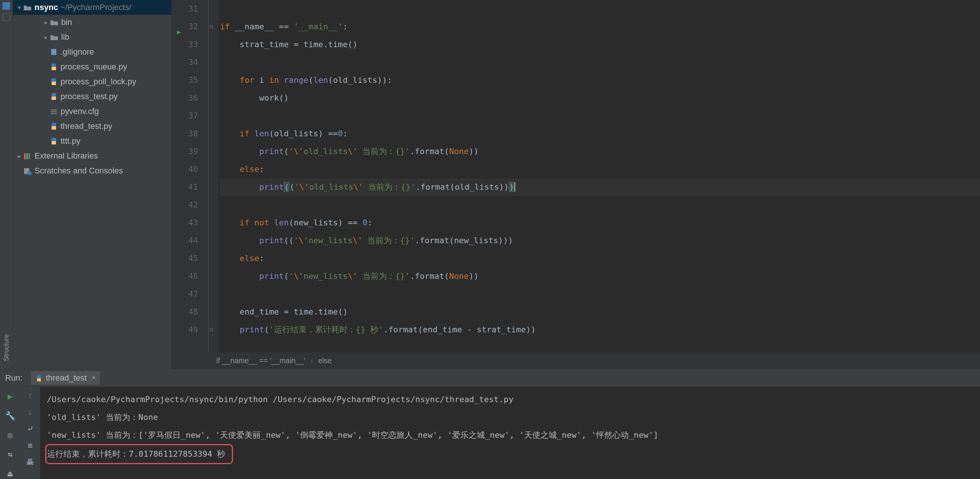 The width and height of the screenshot is (980, 479). I want to click on tree-item-label: .gitignore, so click(78, 52).